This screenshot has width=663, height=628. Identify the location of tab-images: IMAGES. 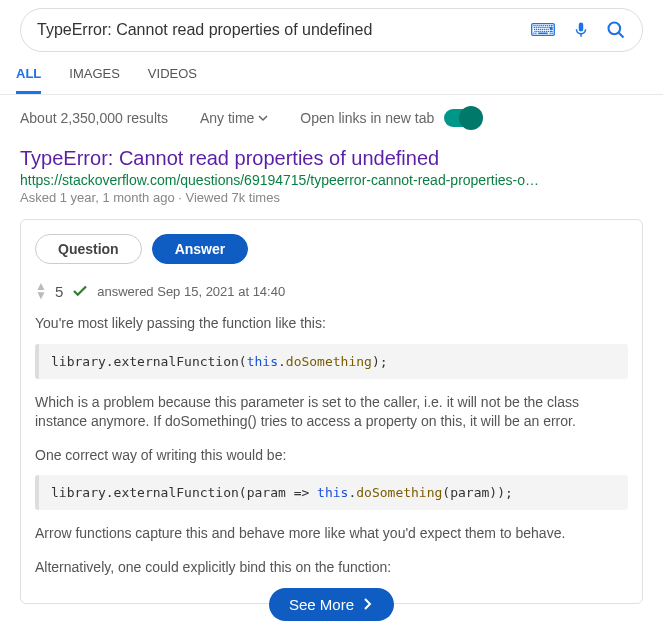
(94, 80).